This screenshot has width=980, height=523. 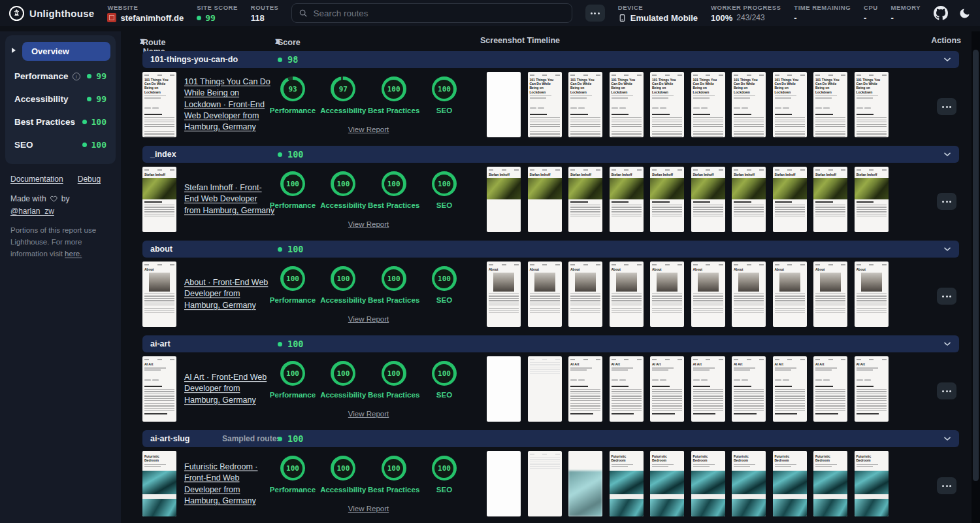 What do you see at coordinates (964, 13) in the screenshot?
I see `dark-mode-moon-icon` at bounding box center [964, 13].